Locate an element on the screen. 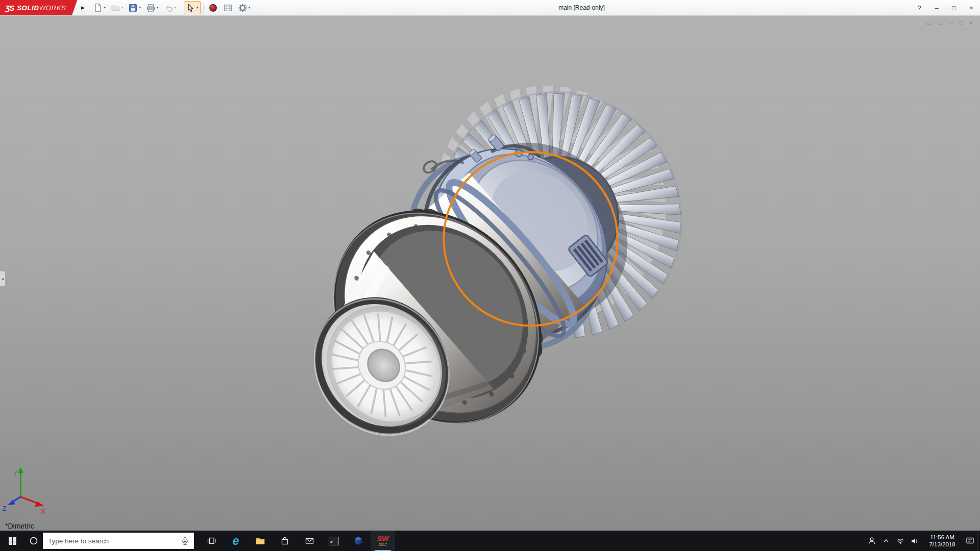 Image resolution: width=980 pixels, height=551 pixels. folder-icon is located at coordinates (260, 541).